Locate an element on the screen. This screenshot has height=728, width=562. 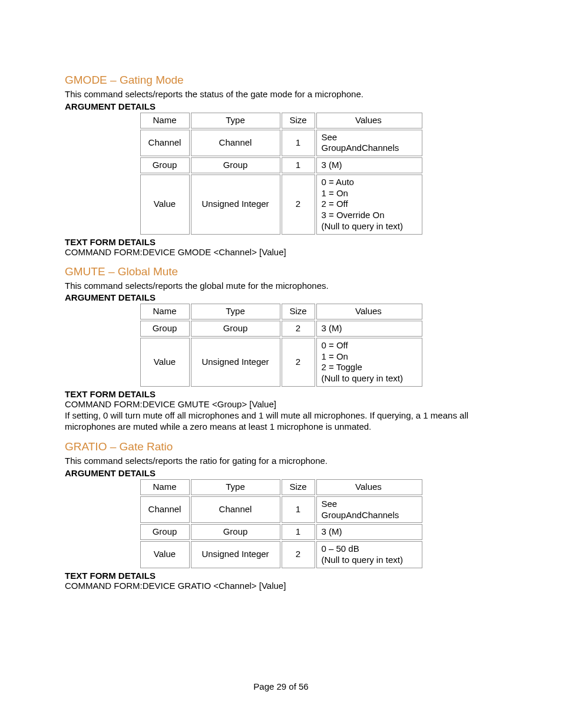
table-row: ValueUnsigned Integer20 = Off 1 = On 2 =… is located at coordinates (282, 362).